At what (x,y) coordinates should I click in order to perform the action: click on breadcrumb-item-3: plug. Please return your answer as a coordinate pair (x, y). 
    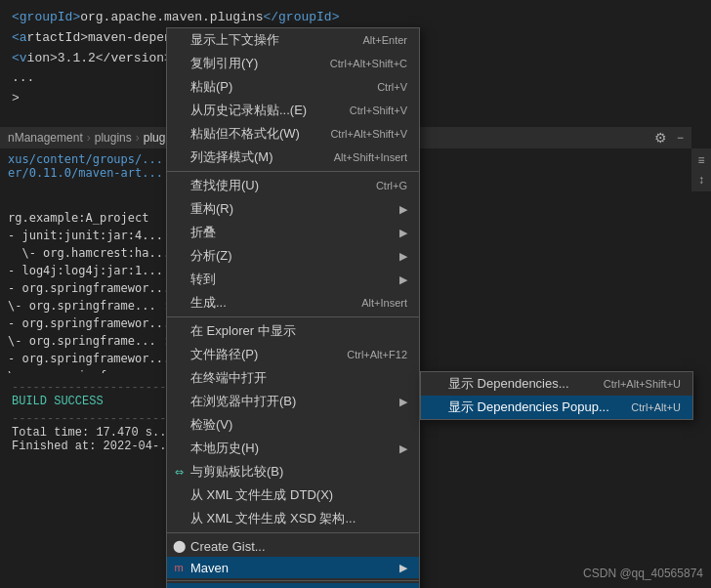
    Looking at the image, I should click on (154, 138).